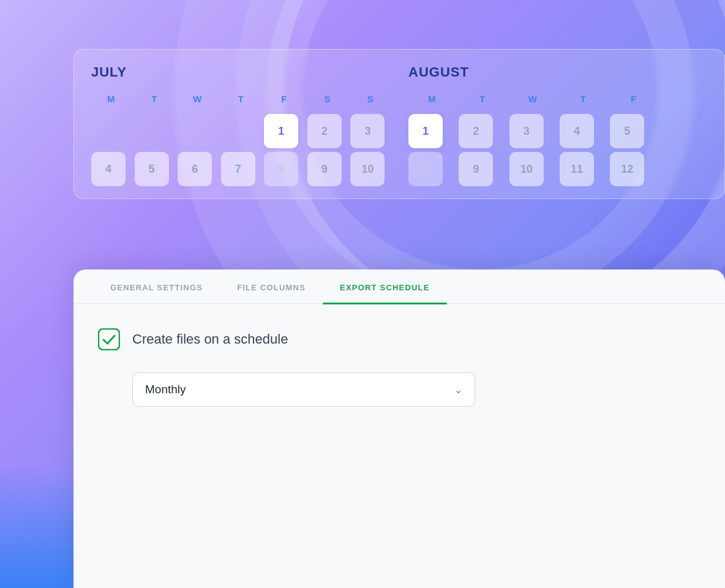 The width and height of the screenshot is (725, 588). I want to click on july-header-s1: S, so click(327, 100).